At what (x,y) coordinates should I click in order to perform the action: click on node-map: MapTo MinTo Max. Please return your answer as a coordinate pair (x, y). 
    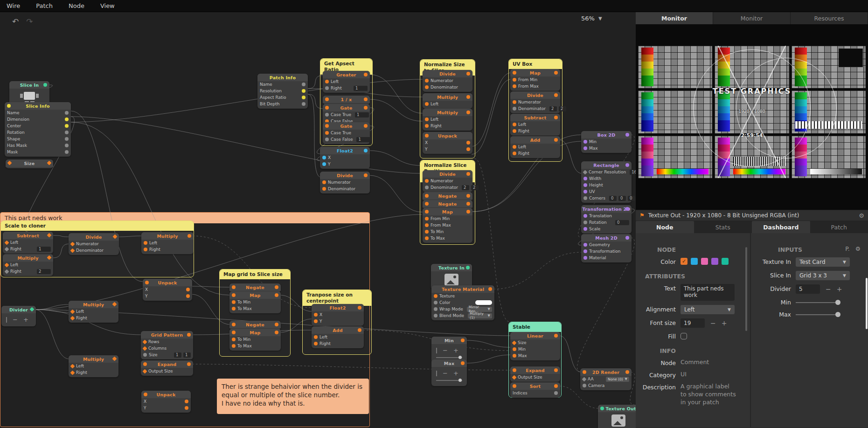
    Looking at the image, I should click on (255, 339).